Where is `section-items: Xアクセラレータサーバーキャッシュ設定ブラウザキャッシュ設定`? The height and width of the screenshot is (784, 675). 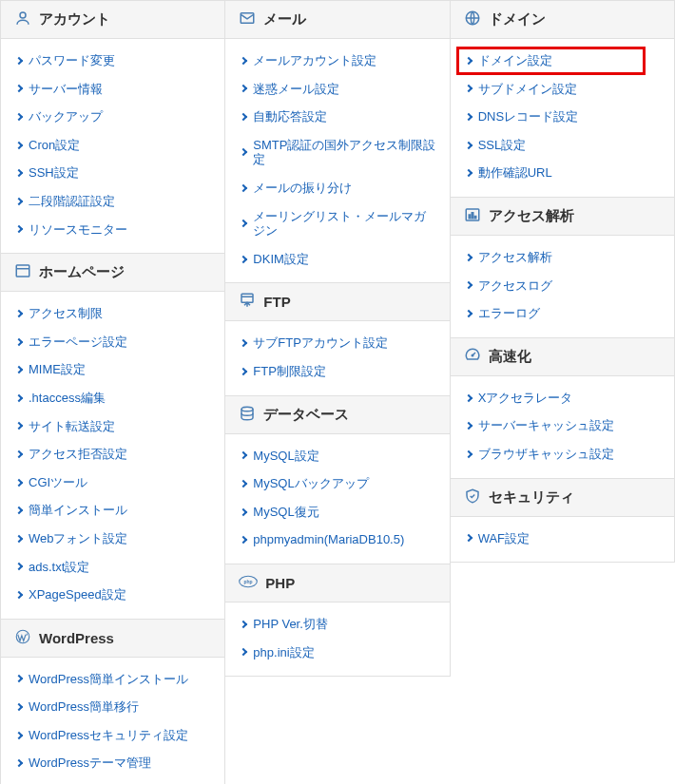 section-items: Xアクセラレータサーバーキャッシュ設定ブラウザキャッシュ設定 is located at coordinates (563, 428).